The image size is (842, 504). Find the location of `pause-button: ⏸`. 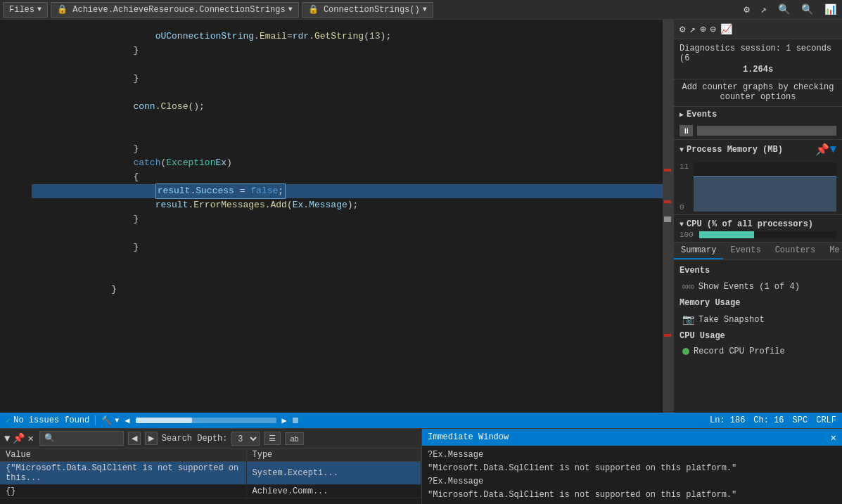

pause-button: ⏸ is located at coordinates (687, 131).